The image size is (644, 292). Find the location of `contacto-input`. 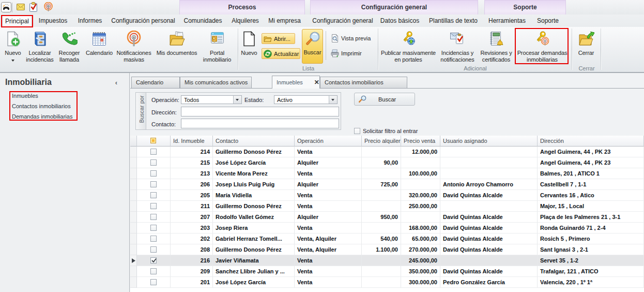

contacto-input is located at coordinates (260, 123).